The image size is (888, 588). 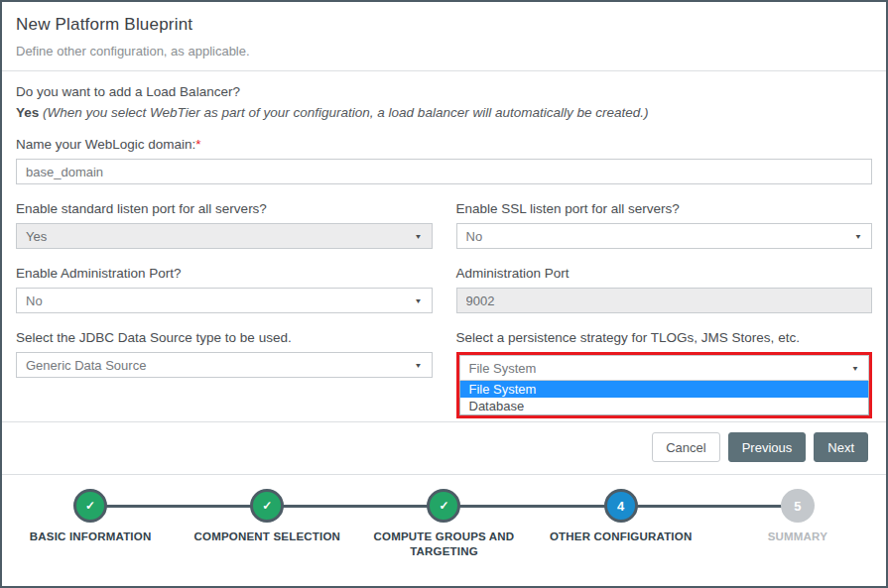 I want to click on selected-value: File System, so click(x=503, y=369).